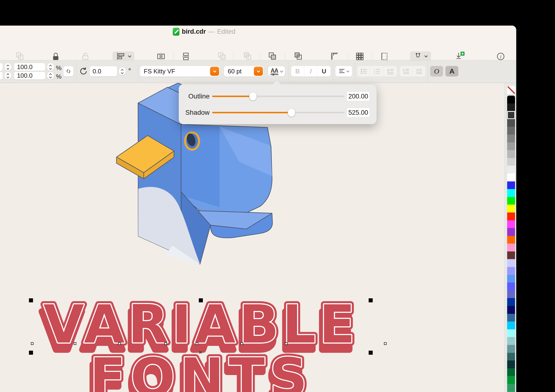  What do you see at coordinates (161, 49) in the screenshot?
I see `mirror-horizontal-button` at bounding box center [161, 49].